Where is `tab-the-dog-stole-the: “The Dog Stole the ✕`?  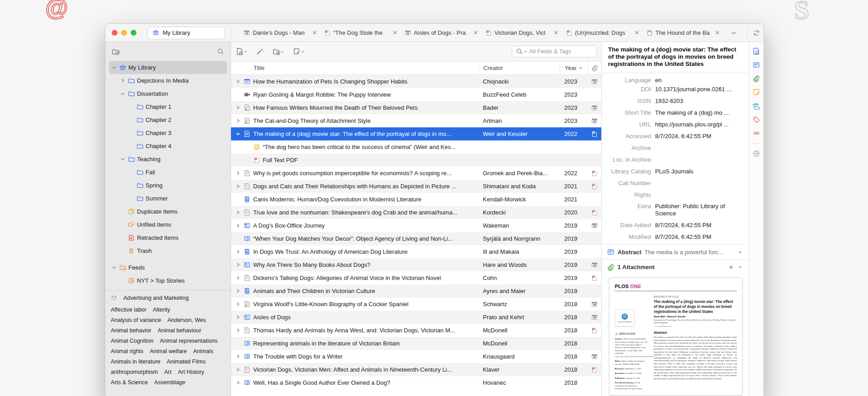 tab-the-dog-stole-the: “The Dog Stole the ✕ is located at coordinates (361, 33).